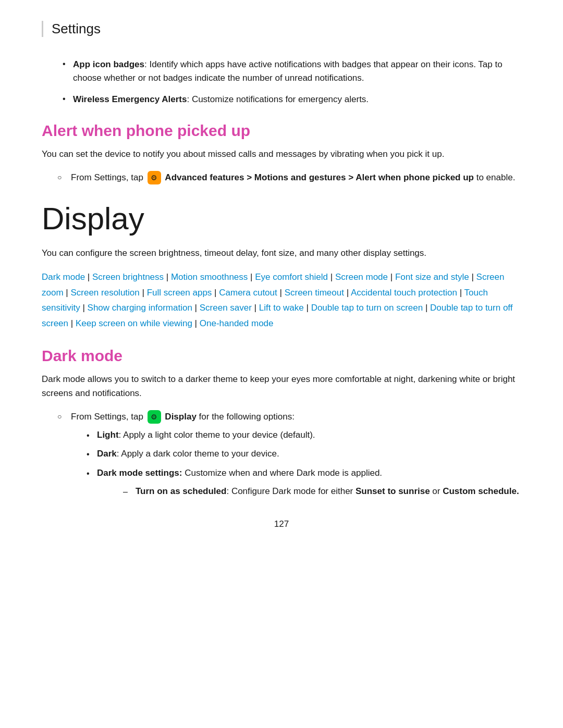 This screenshot has height=728, width=563. What do you see at coordinates (282, 153) in the screenshot?
I see `alert-section: Alert when phone picked up You can set t…` at bounding box center [282, 153].